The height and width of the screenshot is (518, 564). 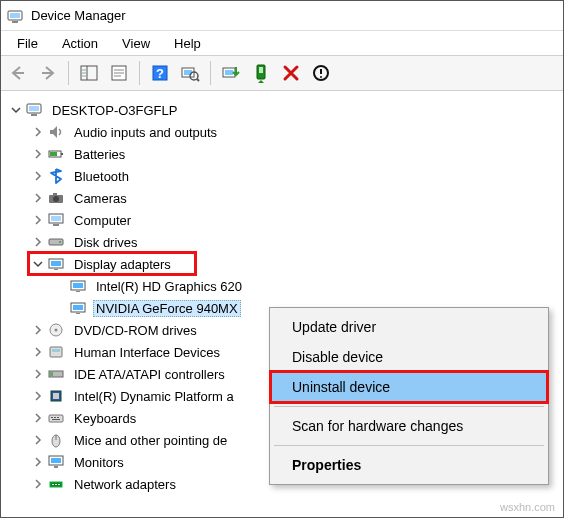 What do you see at coordinates (282, 43) in the screenshot?
I see `menu-bar: File Action View Help` at bounding box center [282, 43].